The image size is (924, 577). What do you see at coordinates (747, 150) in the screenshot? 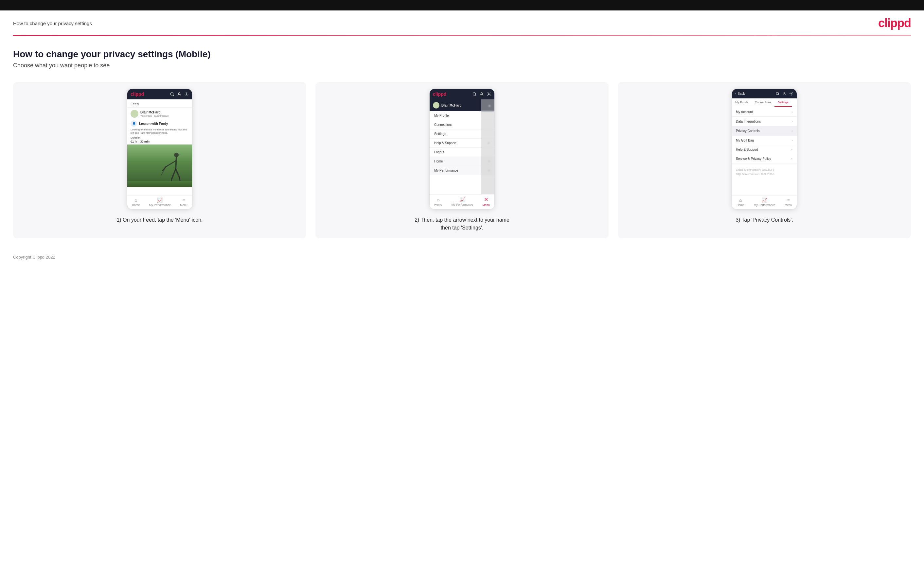
I see `help-support-label: Help & Support` at bounding box center [747, 150].